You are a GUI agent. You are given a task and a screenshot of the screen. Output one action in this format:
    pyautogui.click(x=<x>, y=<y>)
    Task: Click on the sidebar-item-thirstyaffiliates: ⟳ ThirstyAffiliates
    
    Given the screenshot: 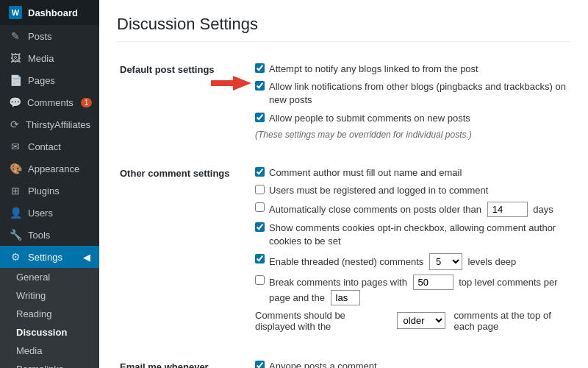 What is the action you would take?
    pyautogui.click(x=50, y=124)
    